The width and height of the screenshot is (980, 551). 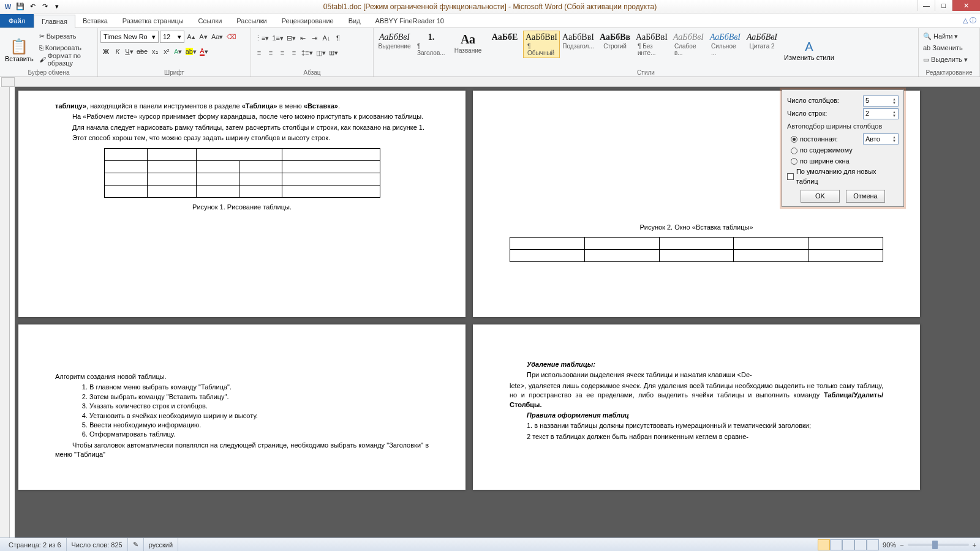 What do you see at coordinates (355, 21) in the screenshot?
I see `tab-view: Вид` at bounding box center [355, 21].